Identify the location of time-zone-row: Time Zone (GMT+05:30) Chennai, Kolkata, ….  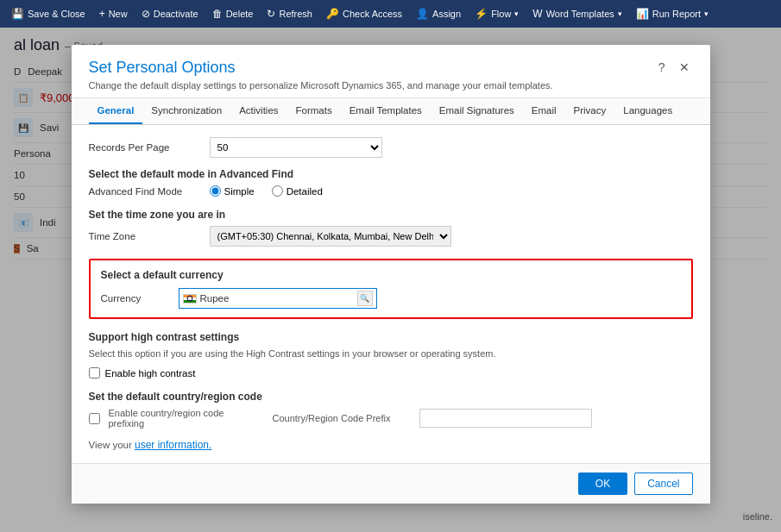
(391, 236).